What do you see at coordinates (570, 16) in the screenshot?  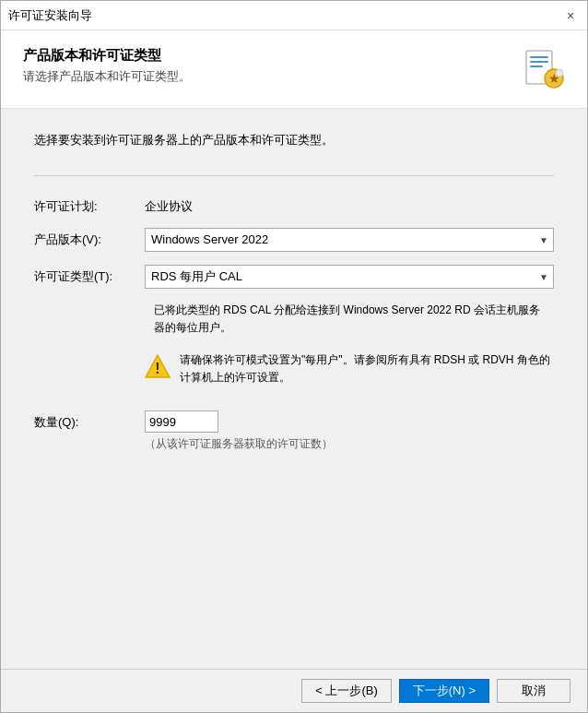 I see `close-button: ×` at bounding box center [570, 16].